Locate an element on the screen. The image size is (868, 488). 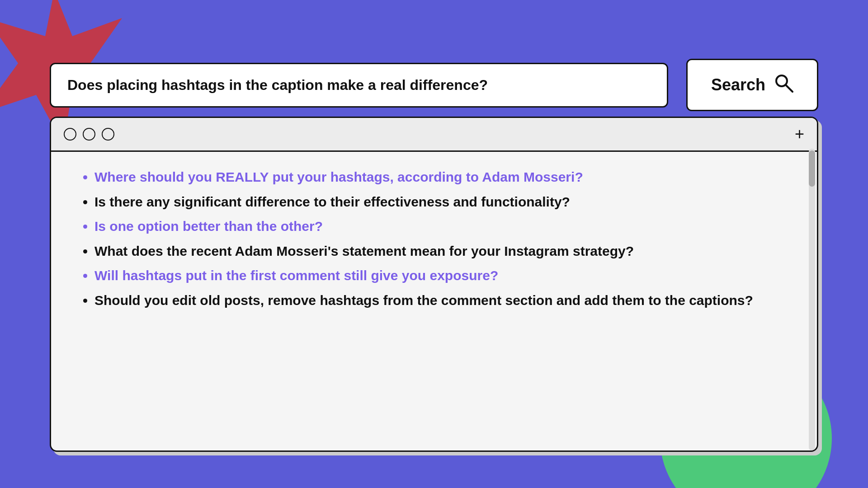
list-item: Is one option better than the other? is located at coordinates (443, 227).